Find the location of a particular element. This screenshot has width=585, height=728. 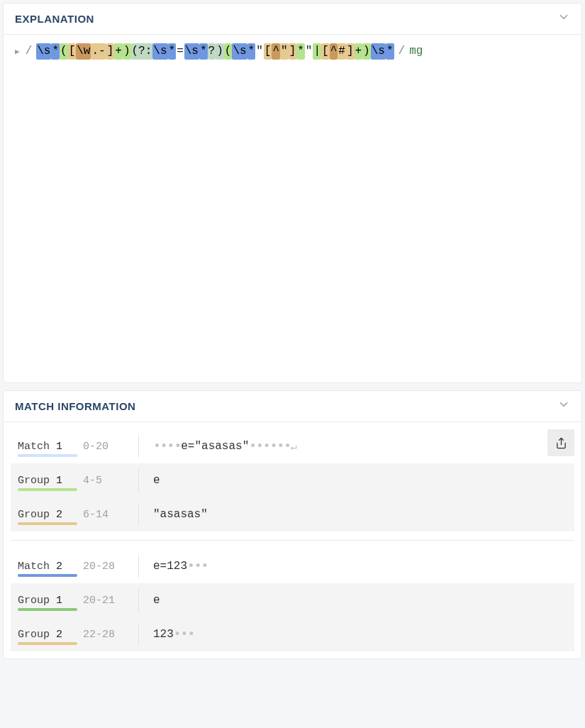

regex-flags: mg is located at coordinates (416, 51).